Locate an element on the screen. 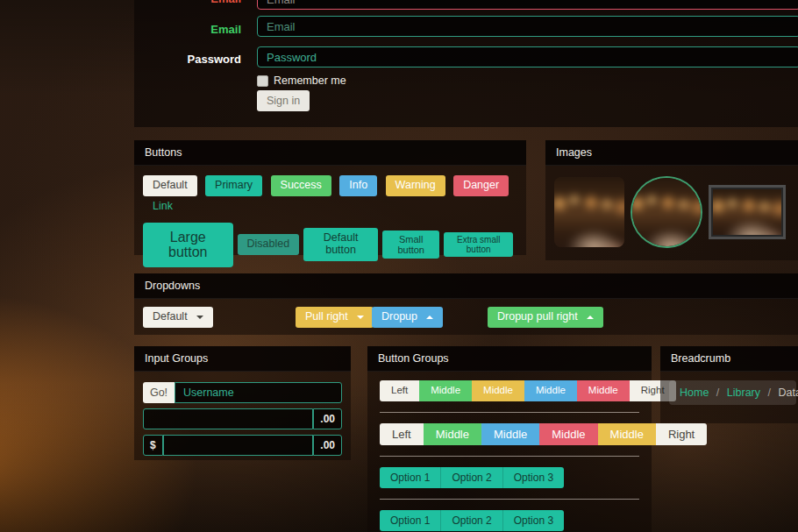  info-button: Info is located at coordinates (358, 186).